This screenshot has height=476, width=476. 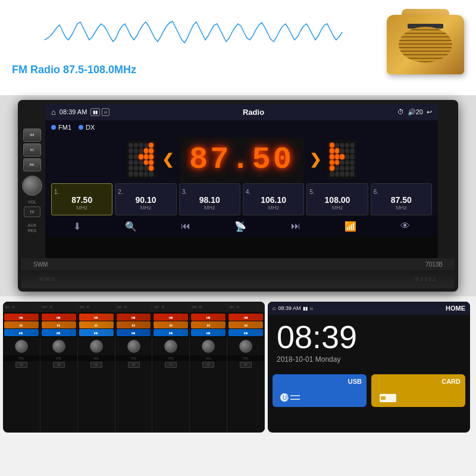 What do you see at coordinates (240, 226) in the screenshot?
I see `cast-icon: 📡` at bounding box center [240, 226].